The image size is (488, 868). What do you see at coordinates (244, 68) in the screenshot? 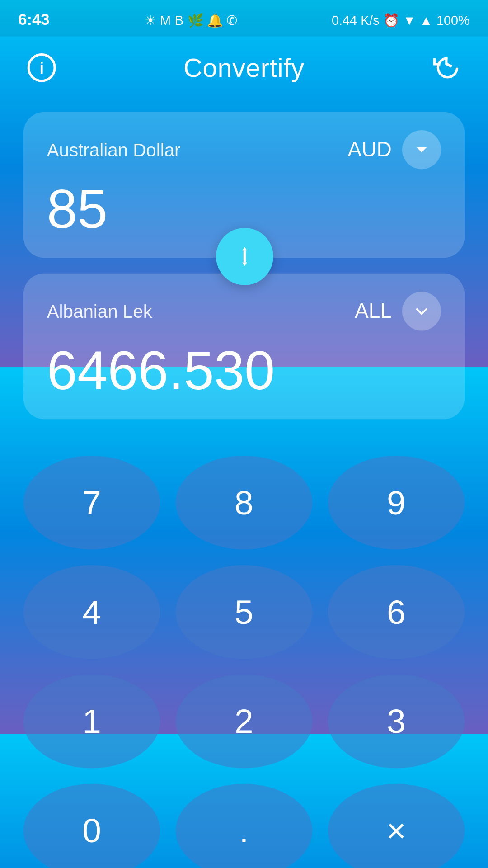
I see `topbar: i Convertify` at bounding box center [244, 68].